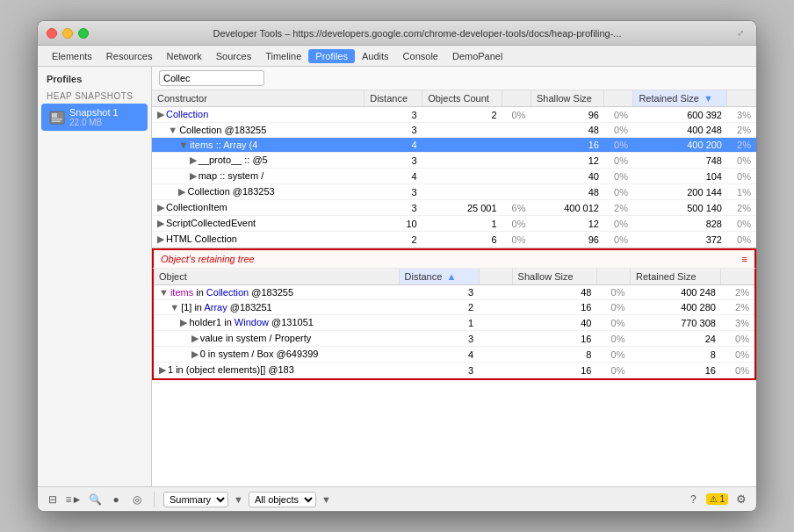 The image size is (794, 532). Describe the element at coordinates (283, 500) in the screenshot. I see `all-objects-select: All objects` at that location.